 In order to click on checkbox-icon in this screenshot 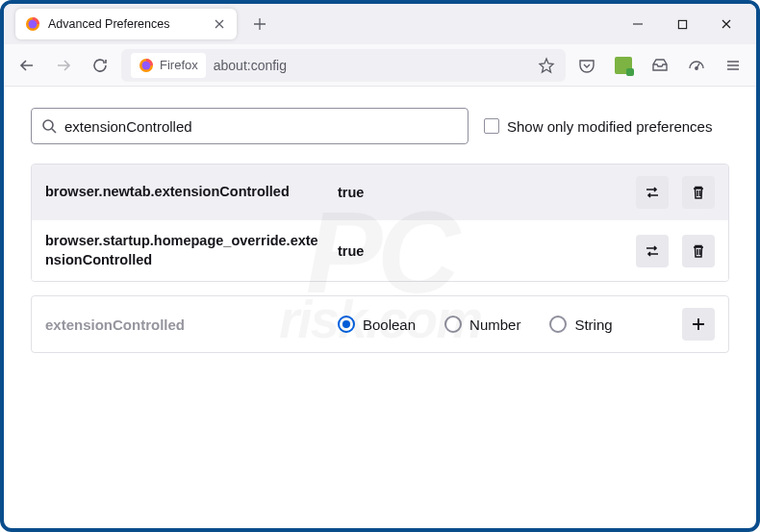, I will do `click(492, 126)`.